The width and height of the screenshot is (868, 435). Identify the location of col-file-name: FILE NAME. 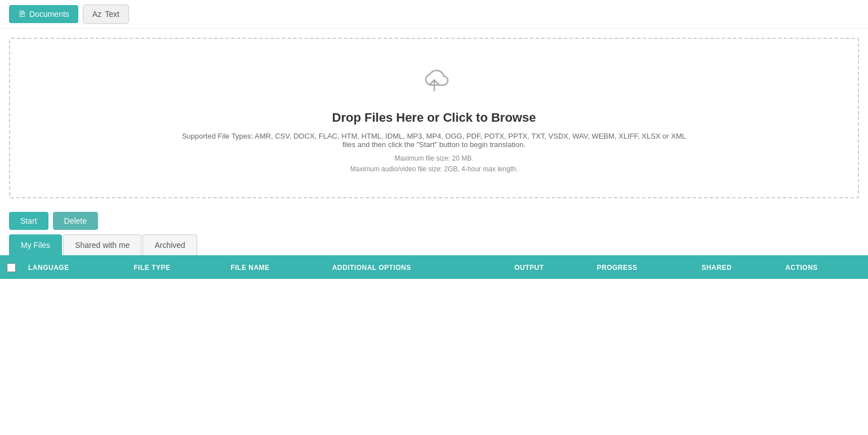
(275, 268).